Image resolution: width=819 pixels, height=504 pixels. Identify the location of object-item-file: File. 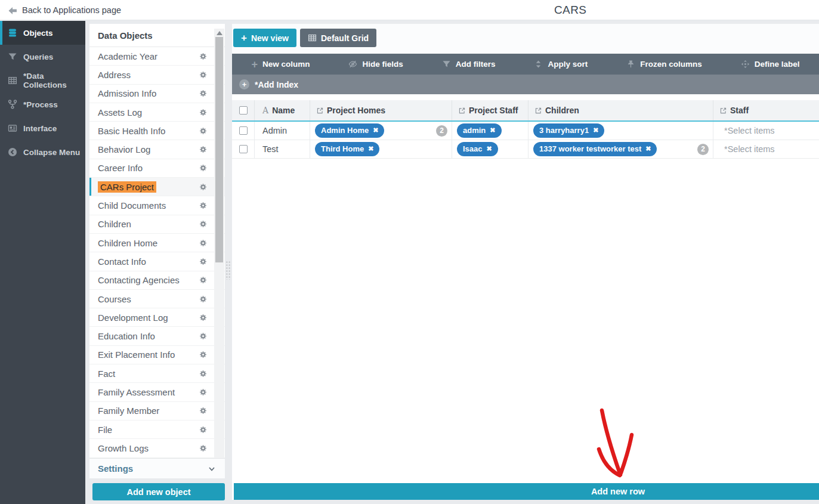
(157, 429).